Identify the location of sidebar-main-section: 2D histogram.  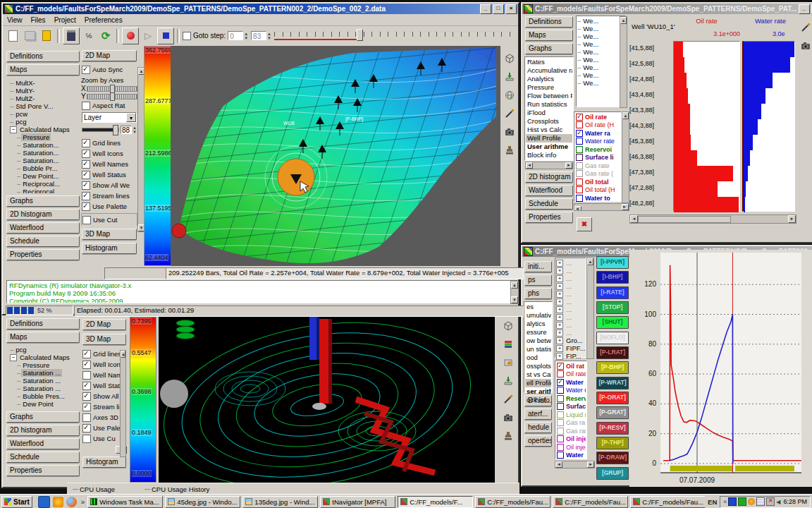
(43, 214).